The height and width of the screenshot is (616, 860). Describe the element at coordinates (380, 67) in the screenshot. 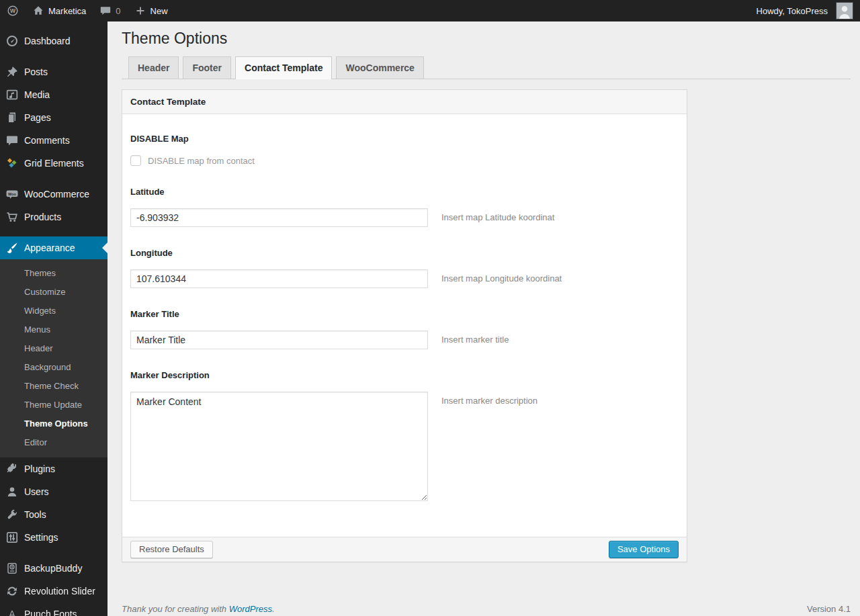

I see `tab-woocommerce: WooCommerce` at that location.